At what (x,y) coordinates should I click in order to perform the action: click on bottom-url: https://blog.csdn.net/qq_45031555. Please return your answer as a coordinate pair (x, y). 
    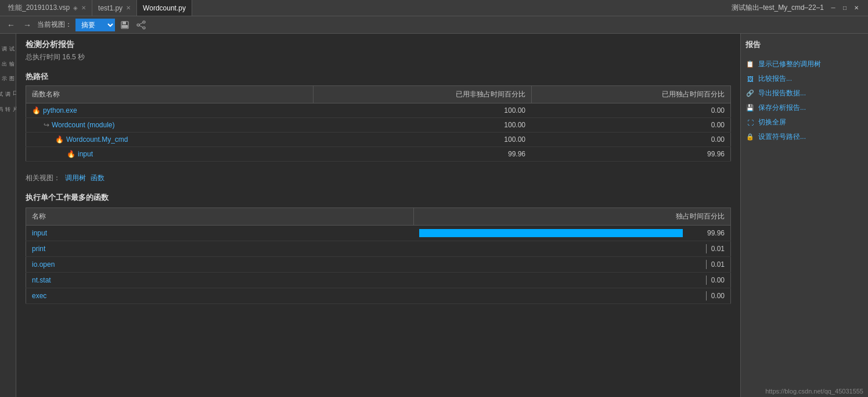
    Looking at the image, I should click on (814, 391).